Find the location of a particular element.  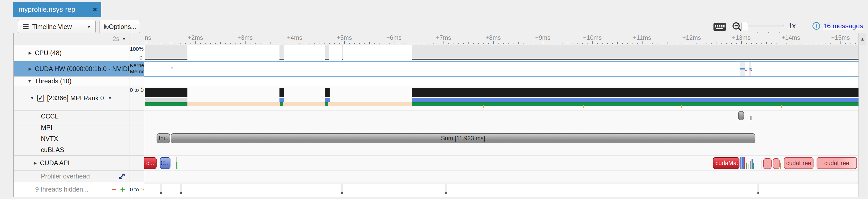

cccl-event is located at coordinates (741, 116).